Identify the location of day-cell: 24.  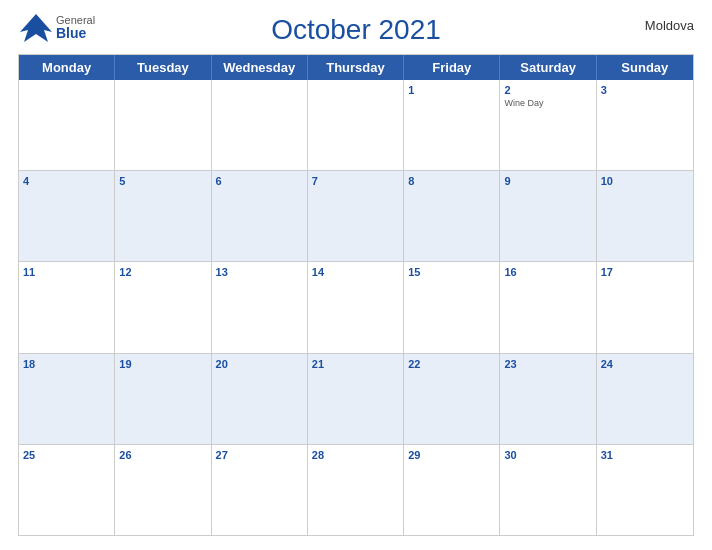
(645, 399).